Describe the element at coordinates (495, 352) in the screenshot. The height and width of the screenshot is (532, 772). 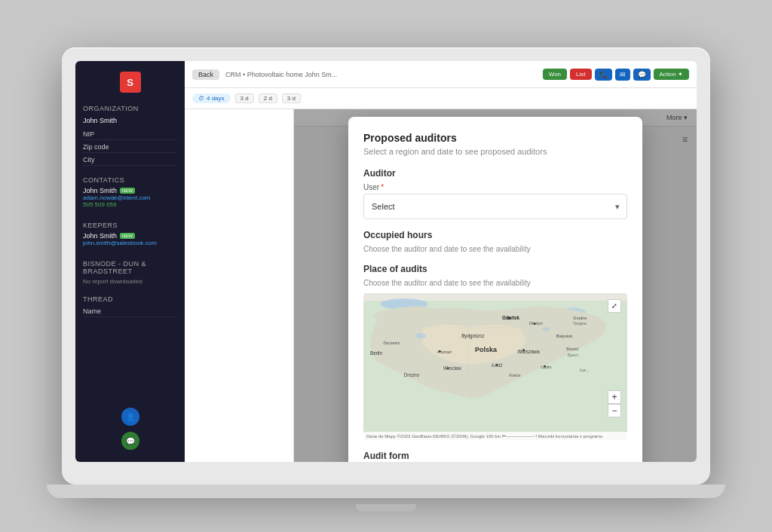
I see `place-audits-section: Place of audits Choose the auditor and d…` at that location.